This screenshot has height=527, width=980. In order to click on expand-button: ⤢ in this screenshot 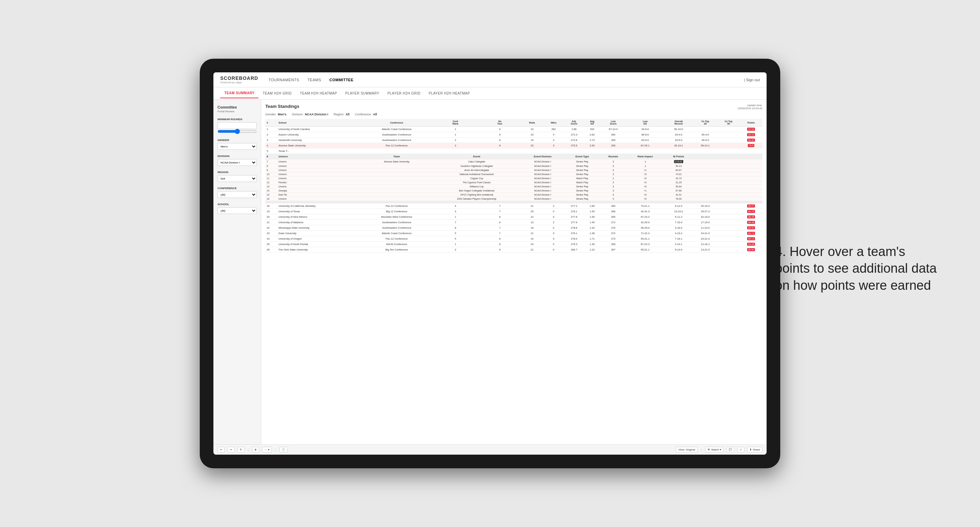, I will do `click(741, 449)`.